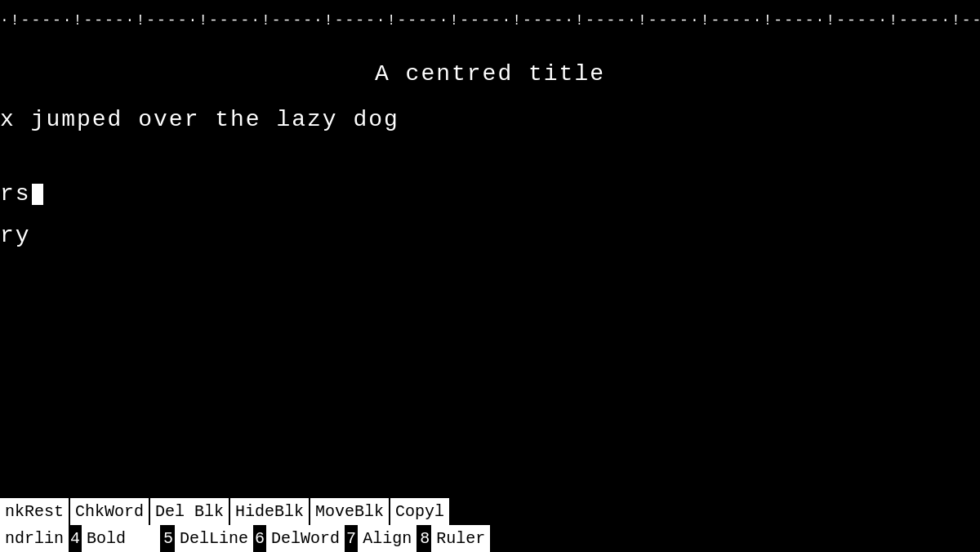  What do you see at coordinates (490, 20) in the screenshot?
I see `ruler-text: ·!----·!----·!----·!----·!----·!----·!--…` at bounding box center [490, 20].